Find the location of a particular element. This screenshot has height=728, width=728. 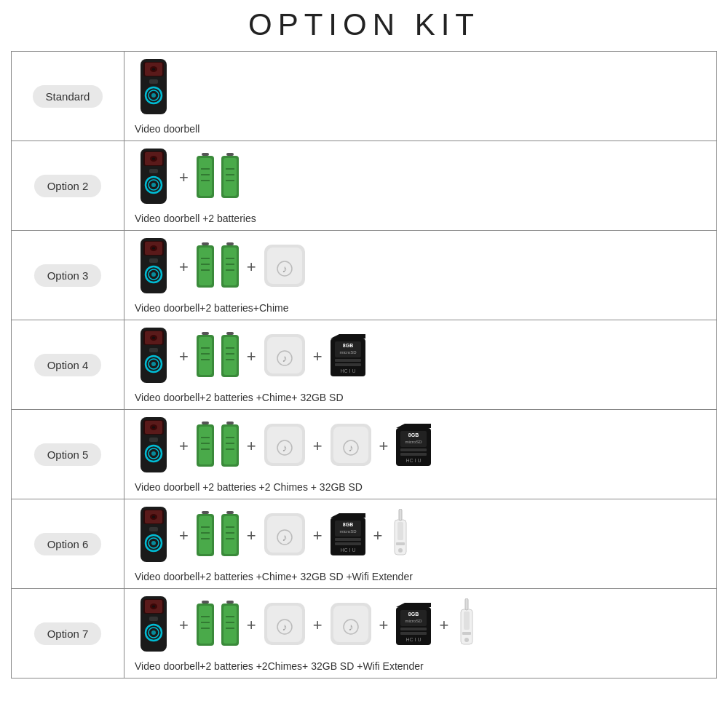

items-row is located at coordinates (422, 88).